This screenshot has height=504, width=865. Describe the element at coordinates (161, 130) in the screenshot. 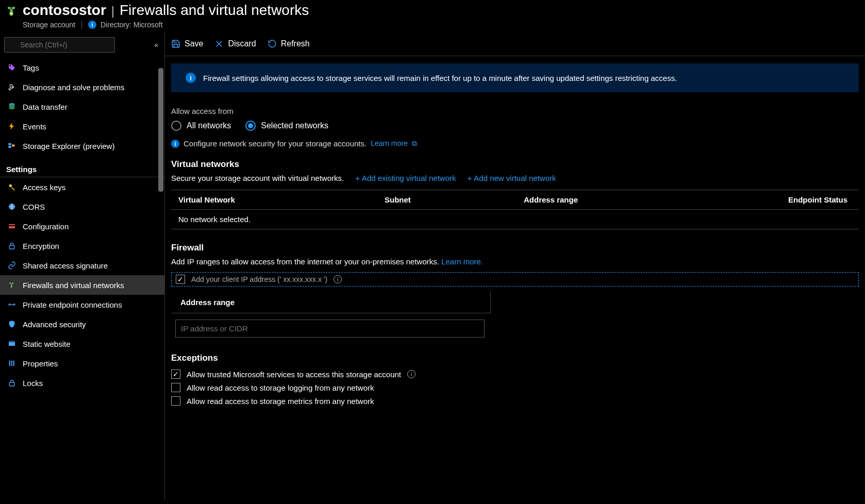

I see `scrollbar` at that location.